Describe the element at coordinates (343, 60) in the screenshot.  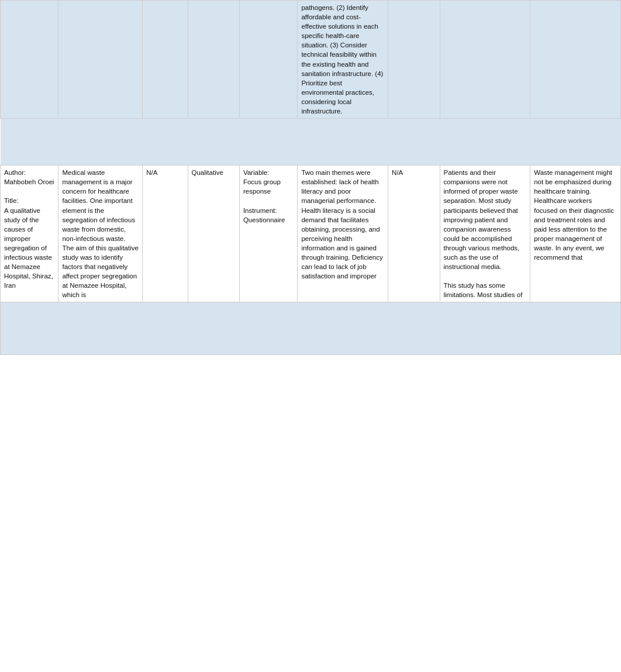
I see `top-cell-6: pathogens. (2) Identify affordable and c…` at that location.